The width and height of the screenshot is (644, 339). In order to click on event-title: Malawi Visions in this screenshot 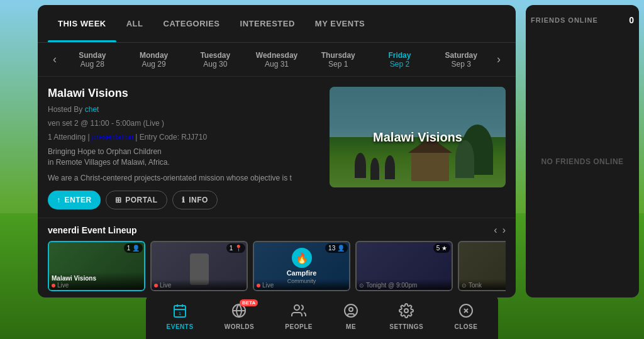, I will do `click(184, 93)`.